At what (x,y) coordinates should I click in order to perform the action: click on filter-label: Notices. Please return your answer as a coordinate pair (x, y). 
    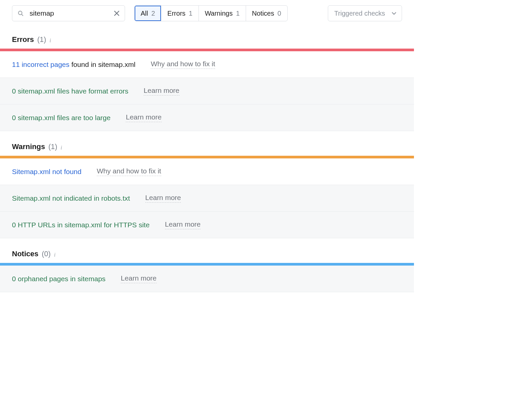
    Looking at the image, I should click on (263, 13).